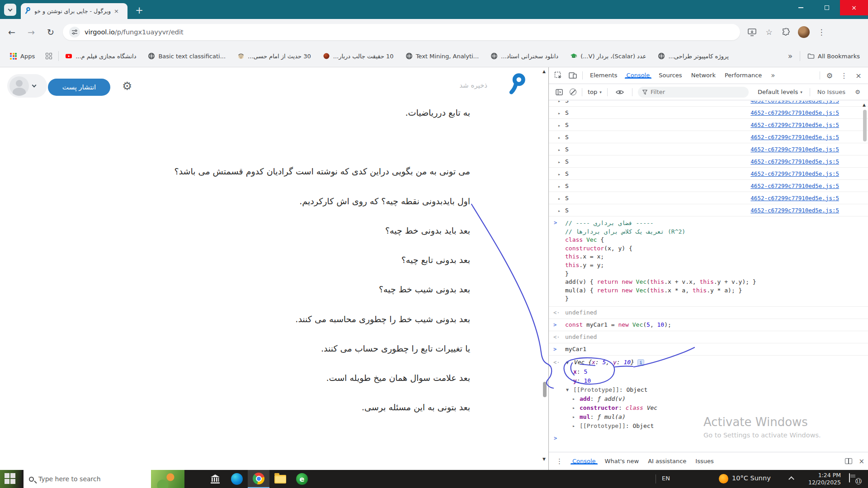 Image resolution: width=868 pixels, height=488 pixels. I want to click on console-settings-gear-icon: ⚙, so click(858, 92).